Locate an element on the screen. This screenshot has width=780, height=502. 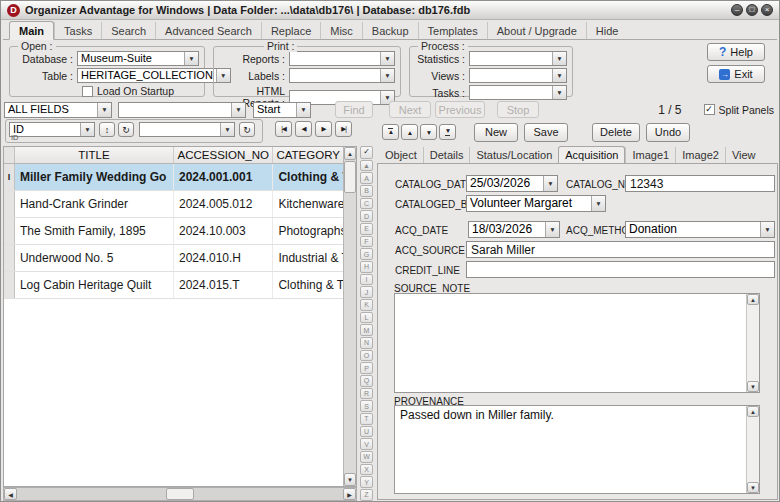
sort-field-select: ID ▼ is located at coordinates (52, 130).